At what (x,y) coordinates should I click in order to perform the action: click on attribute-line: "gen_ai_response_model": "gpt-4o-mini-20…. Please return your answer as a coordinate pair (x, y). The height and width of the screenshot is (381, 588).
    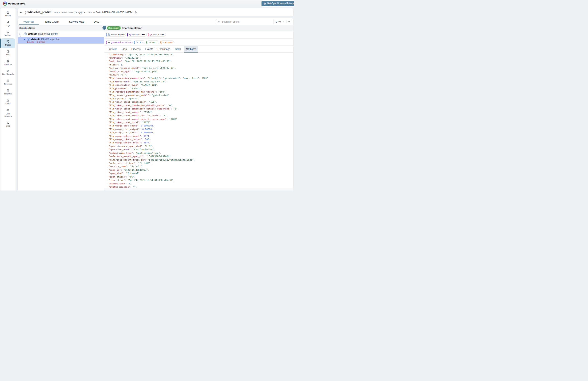
    Looking at the image, I should click on (201, 68).